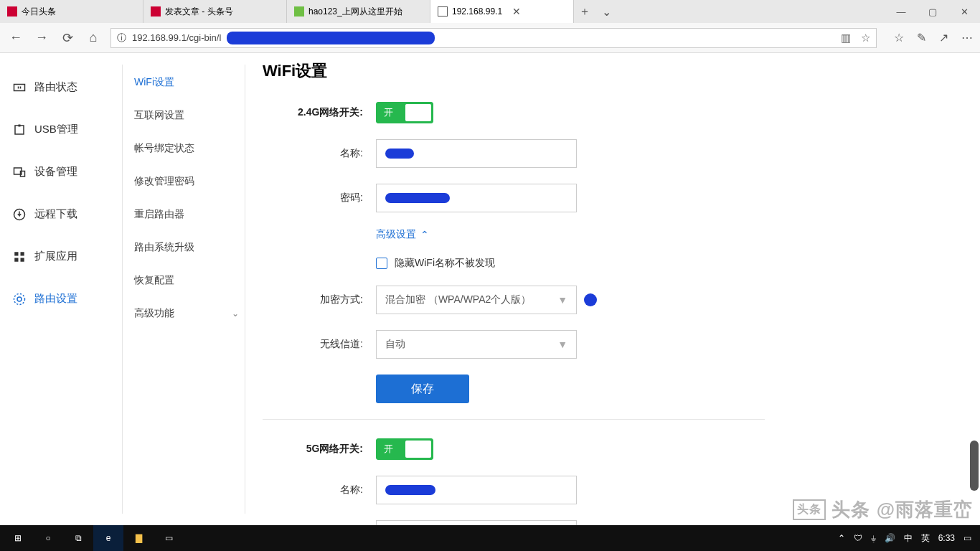 The height and width of the screenshot is (551, 980). Describe the element at coordinates (313, 198) in the screenshot. I see `label-24g-password: 密码:` at that location.